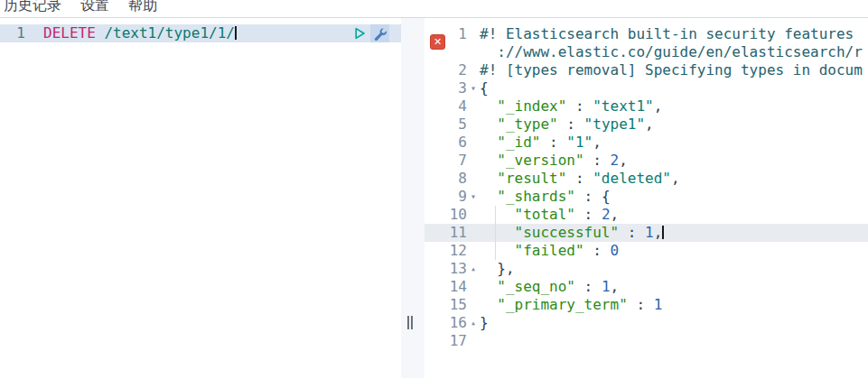 The width and height of the screenshot is (868, 379). Describe the element at coordinates (410, 323) in the screenshot. I see `divider-handle-icon` at that location.